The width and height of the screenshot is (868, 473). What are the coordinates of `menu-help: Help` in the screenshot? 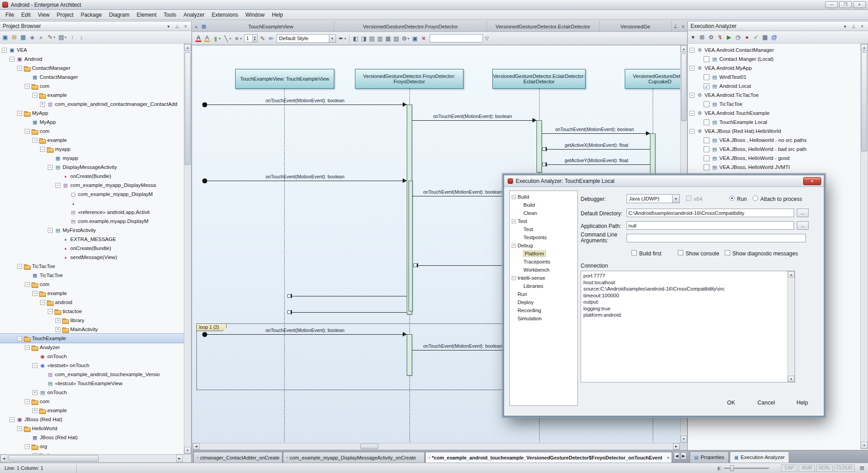 It's located at (277, 15).